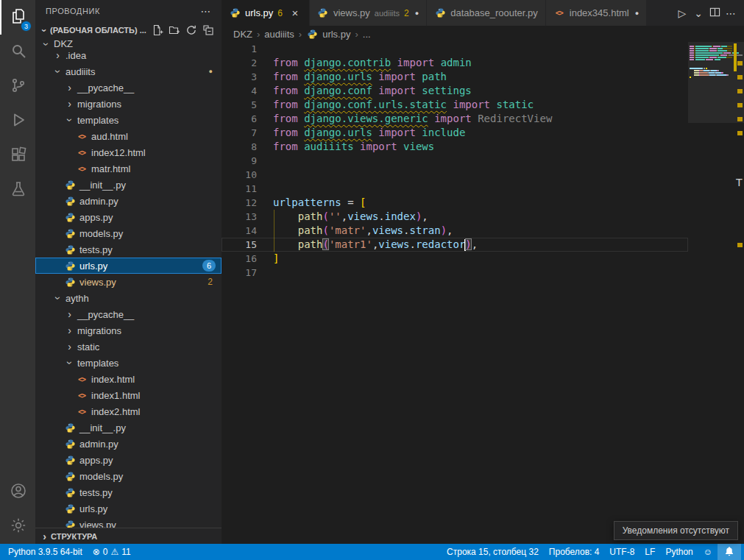  I want to click on code-line-9: 9, so click(455, 160).